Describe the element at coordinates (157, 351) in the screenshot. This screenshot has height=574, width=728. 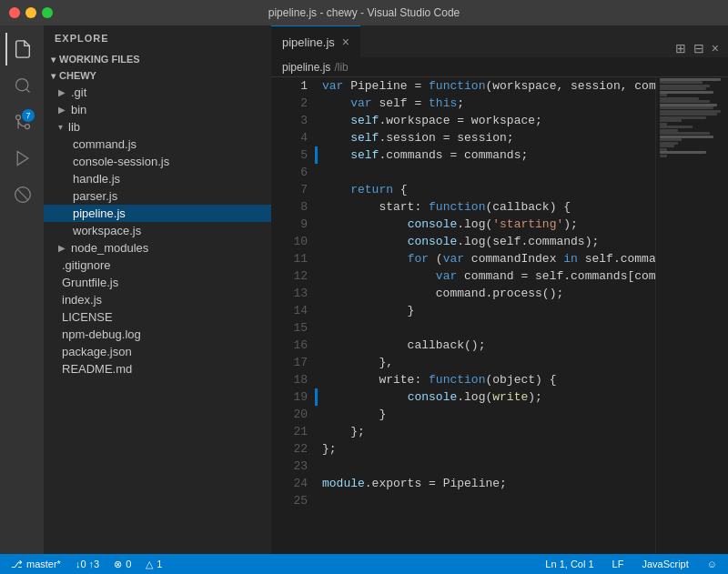
I see `tree-item-package-json: package.json` at that location.